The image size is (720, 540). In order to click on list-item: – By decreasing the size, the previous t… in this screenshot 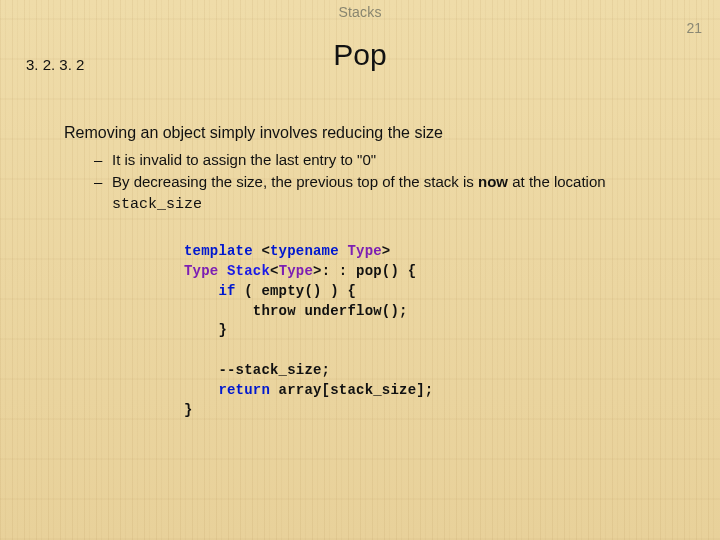, I will do `click(387, 194)`.